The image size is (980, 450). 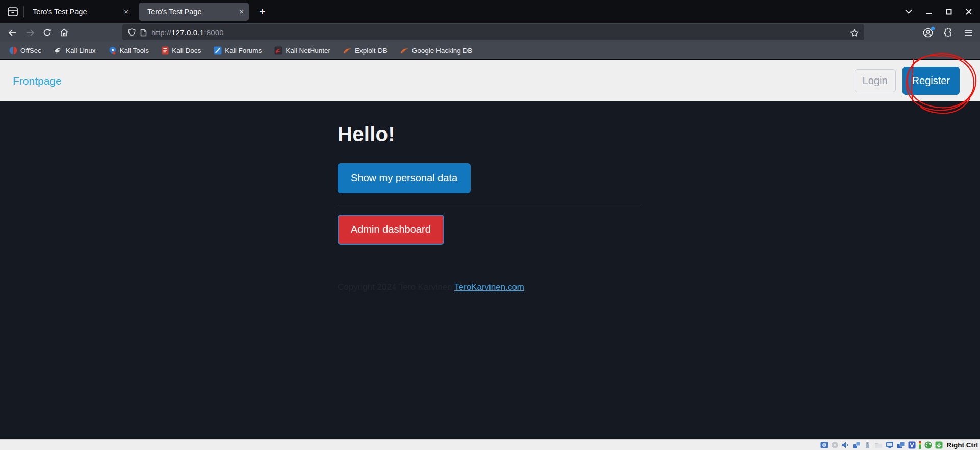 I want to click on url-port: :8000, so click(x=214, y=33).